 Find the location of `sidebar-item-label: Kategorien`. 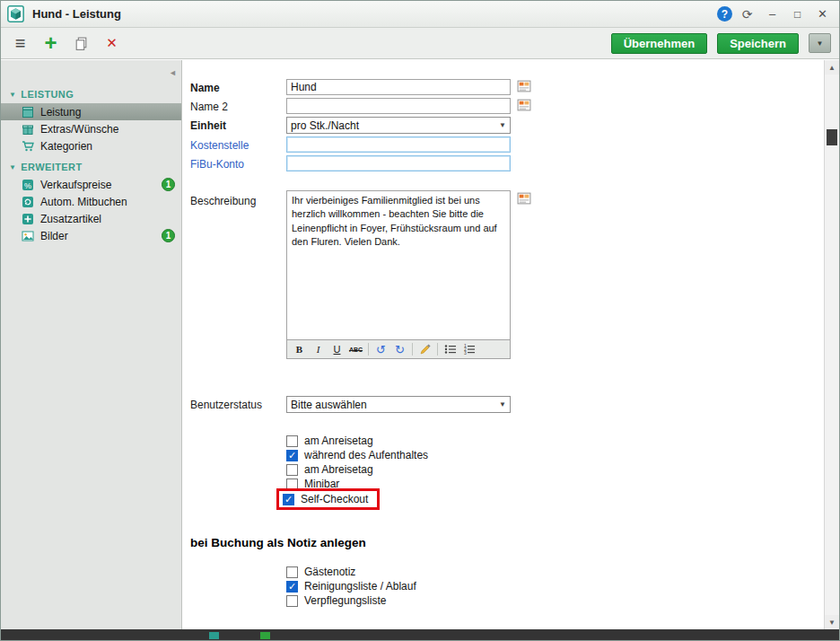

sidebar-item-label: Kategorien is located at coordinates (66, 146).